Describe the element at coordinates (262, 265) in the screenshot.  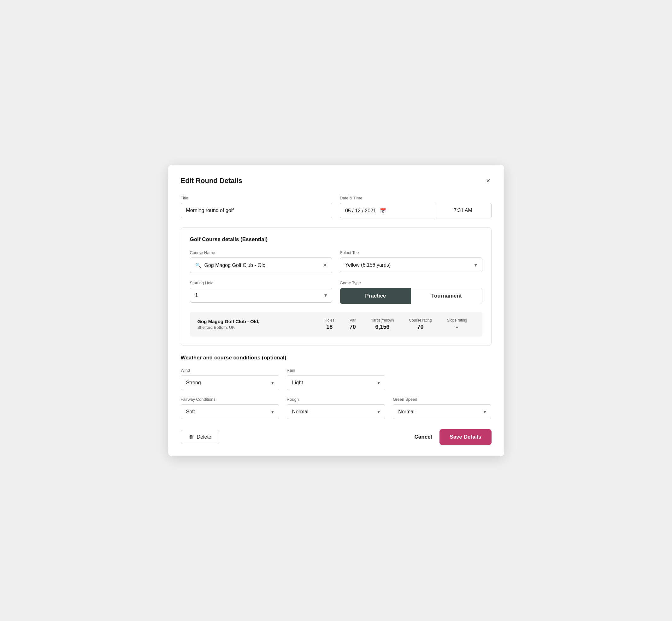
I see `course-name-input` at that location.